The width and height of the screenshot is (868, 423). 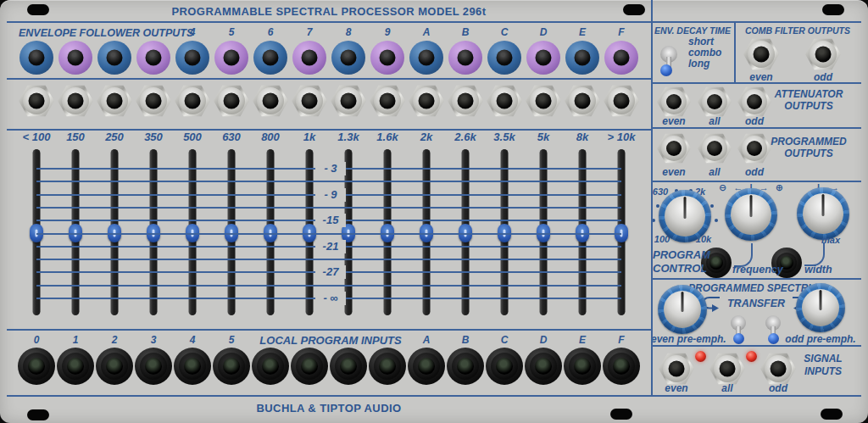 I want to click on attenuator-output-jack-odd, so click(x=754, y=102).